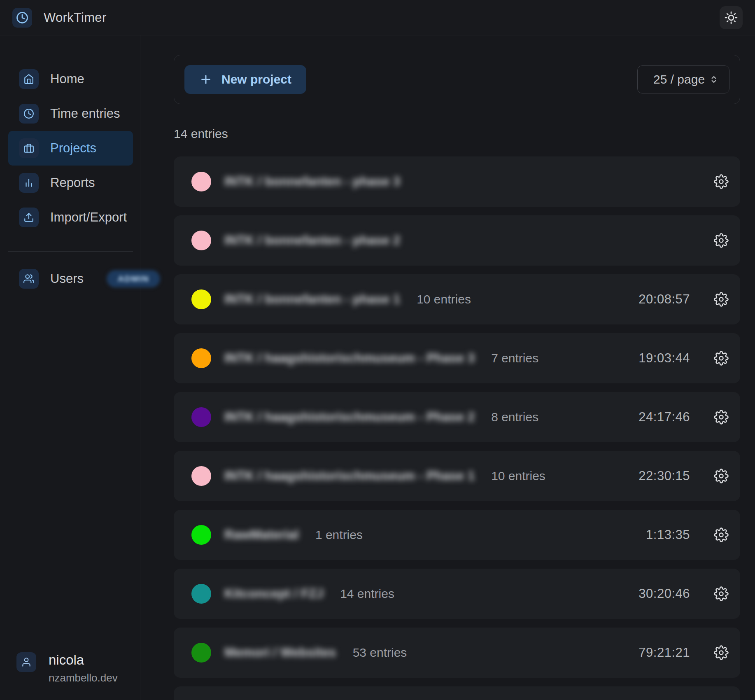  What do you see at coordinates (72, 183) in the screenshot?
I see `sidebar-item-label: Reports` at bounding box center [72, 183].